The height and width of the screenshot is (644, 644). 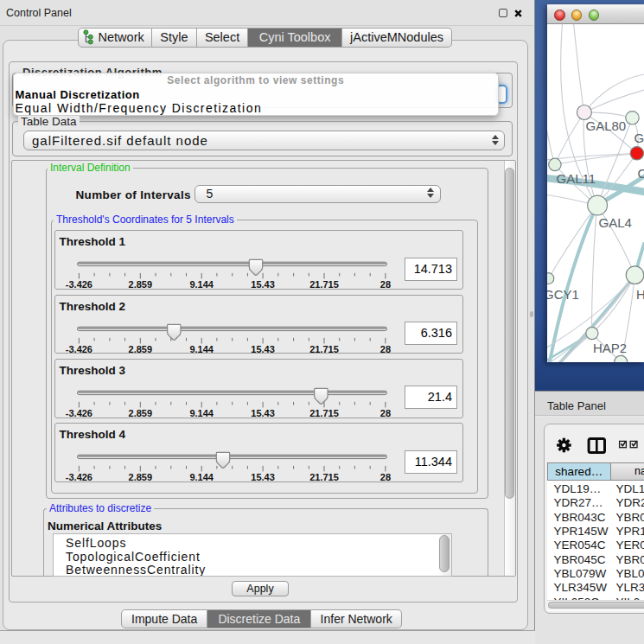 I want to click on svg-text: GAL4, so click(x=615, y=223).